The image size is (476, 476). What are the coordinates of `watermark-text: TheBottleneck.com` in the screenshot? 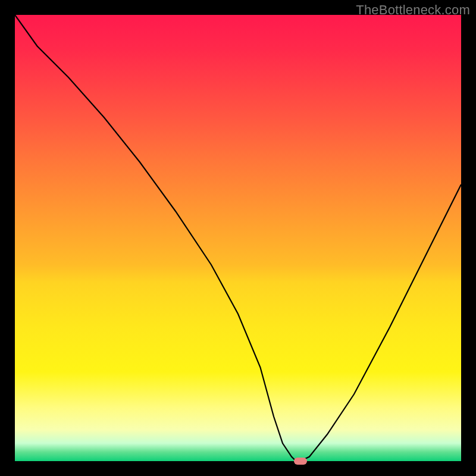 It's located at (413, 10).